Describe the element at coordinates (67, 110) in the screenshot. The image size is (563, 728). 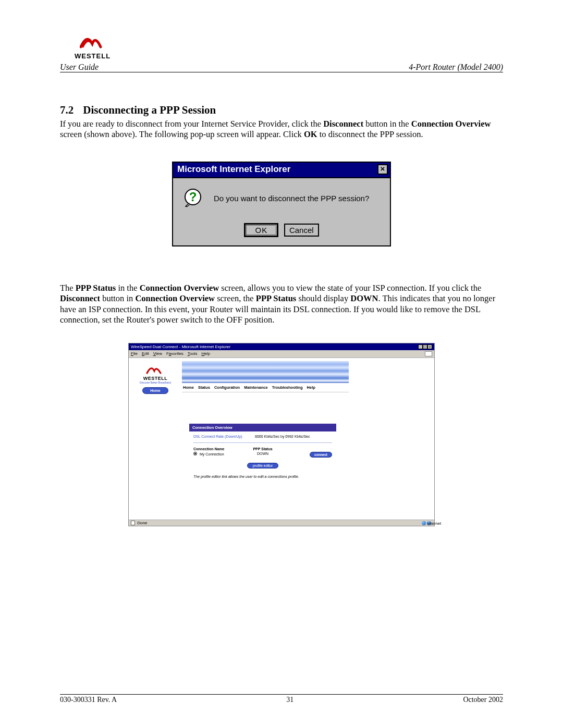
I see `section-number: 7.2` at that location.